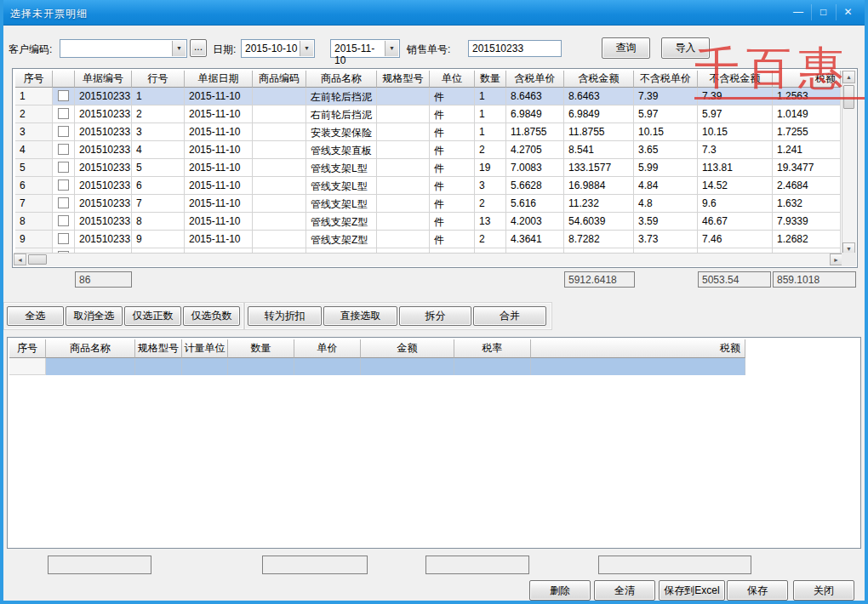 This screenshot has width=868, height=604. Describe the element at coordinates (665, 79) in the screenshot. I see `column-header: 不含税单价` at that location.